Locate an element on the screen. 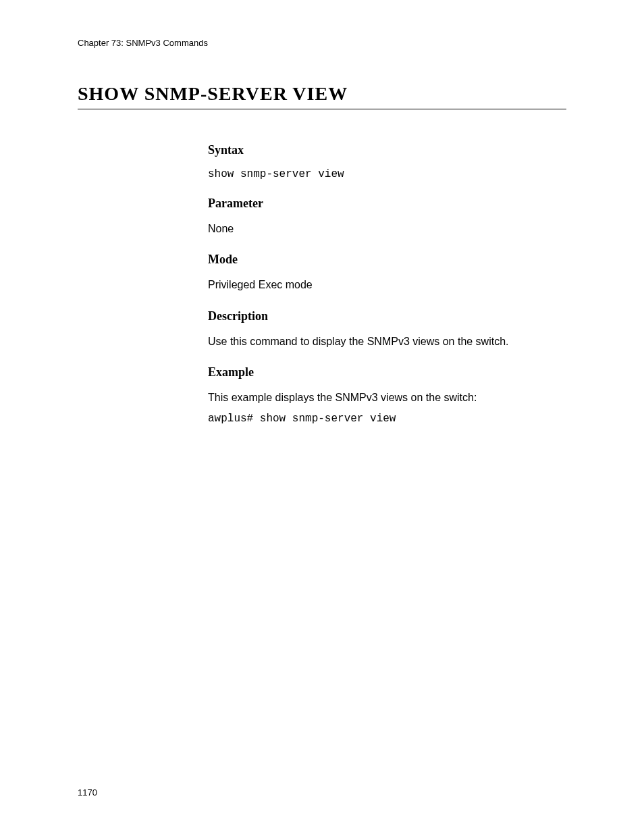  chapter-header: Chapter 73: SNMPv3 Commands is located at coordinates (322, 43).